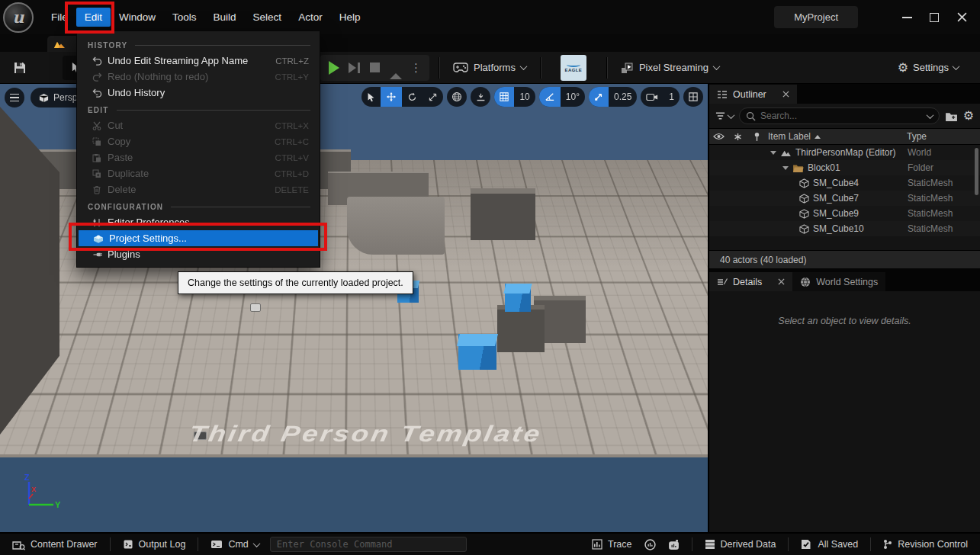 The width and height of the screenshot is (980, 555). I want to click on save-icon, so click(20, 68).